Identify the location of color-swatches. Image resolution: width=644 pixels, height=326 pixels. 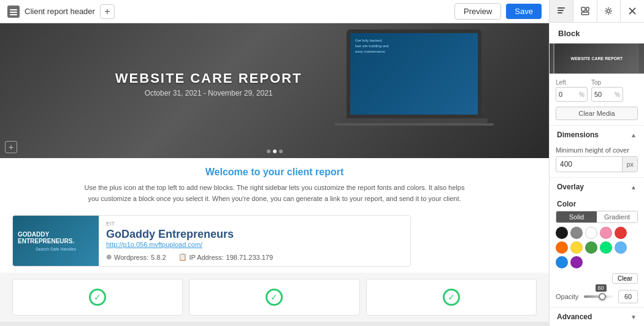
(597, 249).